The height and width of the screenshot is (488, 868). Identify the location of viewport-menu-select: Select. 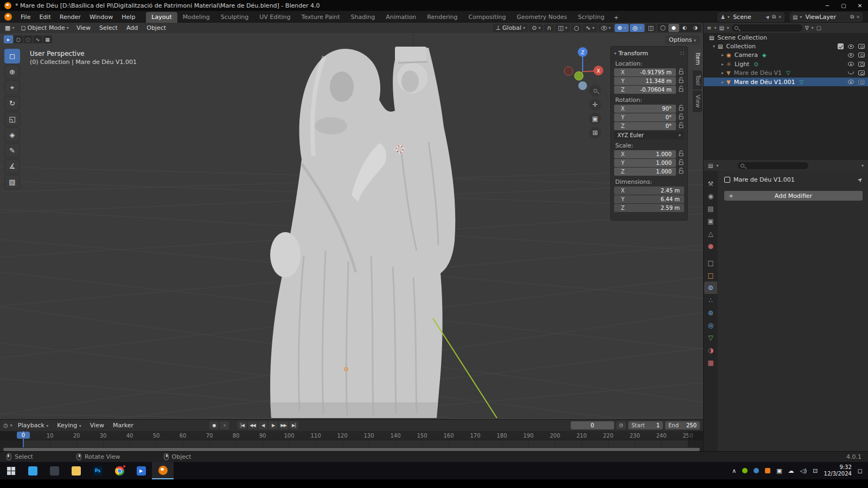
(108, 28).